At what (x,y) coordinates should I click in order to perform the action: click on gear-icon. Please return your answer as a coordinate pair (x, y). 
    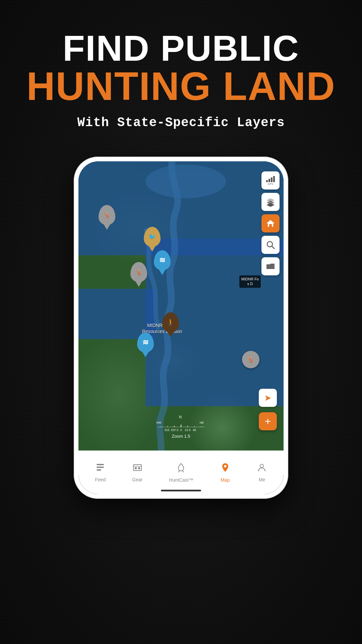
    Looking at the image, I should click on (137, 469).